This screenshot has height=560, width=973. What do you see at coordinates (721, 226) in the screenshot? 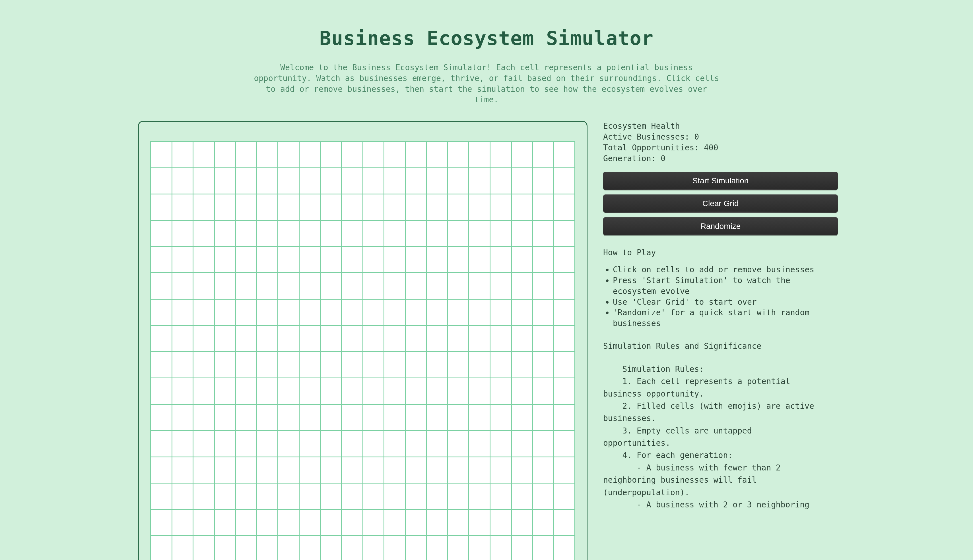
I see `randomize-button: Randomize` at bounding box center [721, 226].